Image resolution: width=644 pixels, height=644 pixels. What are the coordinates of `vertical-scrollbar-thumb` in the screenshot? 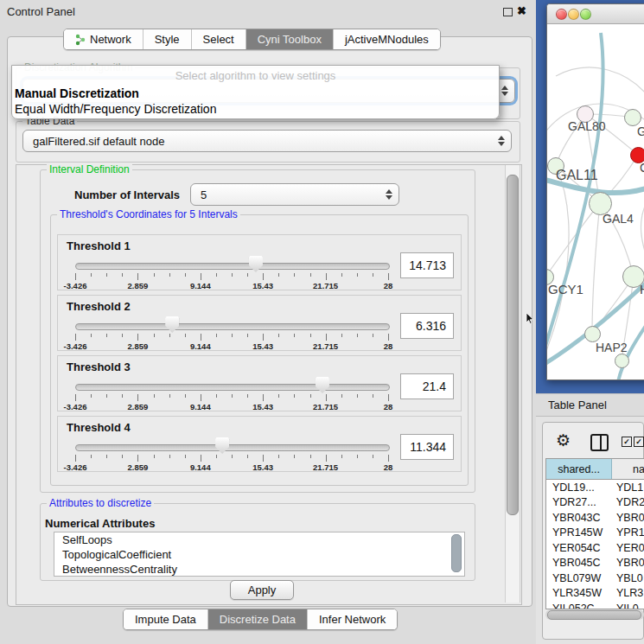 It's located at (513, 345).